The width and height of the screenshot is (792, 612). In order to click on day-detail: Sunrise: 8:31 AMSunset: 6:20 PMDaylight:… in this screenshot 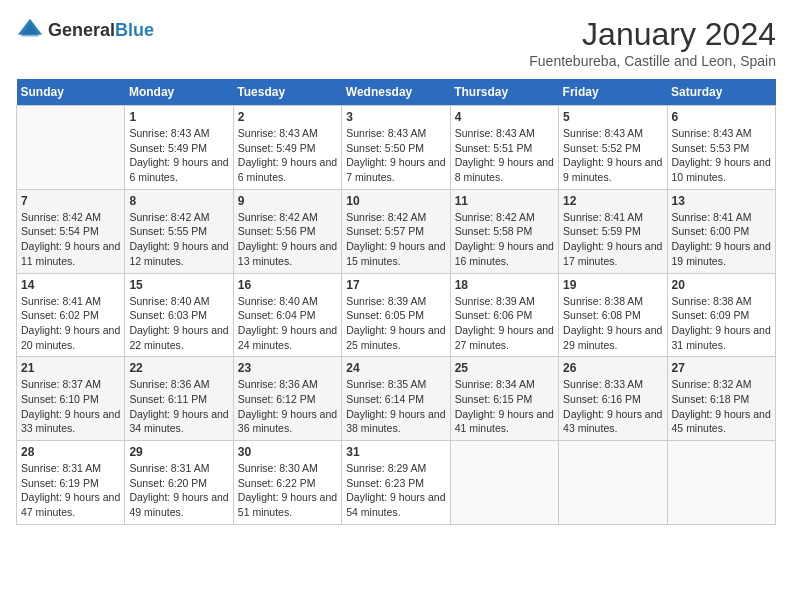, I will do `click(178, 490)`.